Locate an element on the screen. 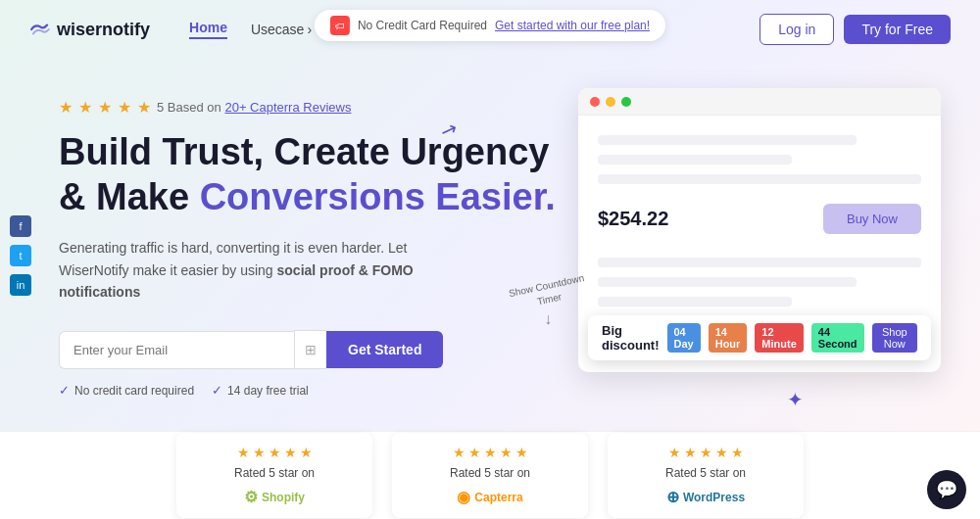 This screenshot has height=519, width=980. shopify-icon: ⚙ is located at coordinates (251, 497).